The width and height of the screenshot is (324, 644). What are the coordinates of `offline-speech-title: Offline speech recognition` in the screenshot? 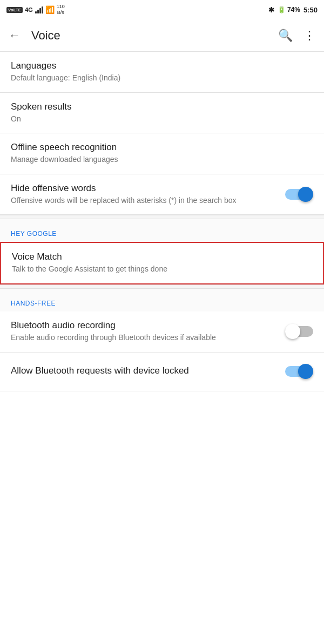 It's located at (159, 147).